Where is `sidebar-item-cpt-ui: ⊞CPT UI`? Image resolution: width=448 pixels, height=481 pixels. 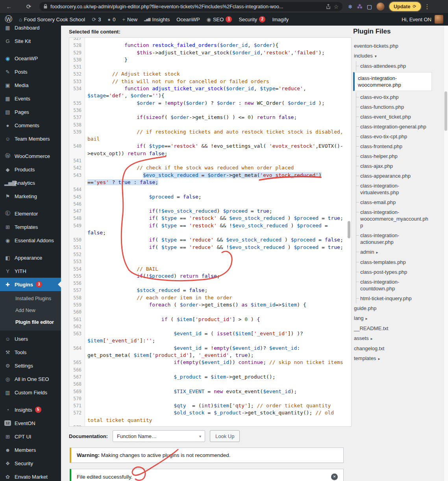
sidebar-item-cpt-ui: ⊞CPT UI is located at coordinates (31, 436).